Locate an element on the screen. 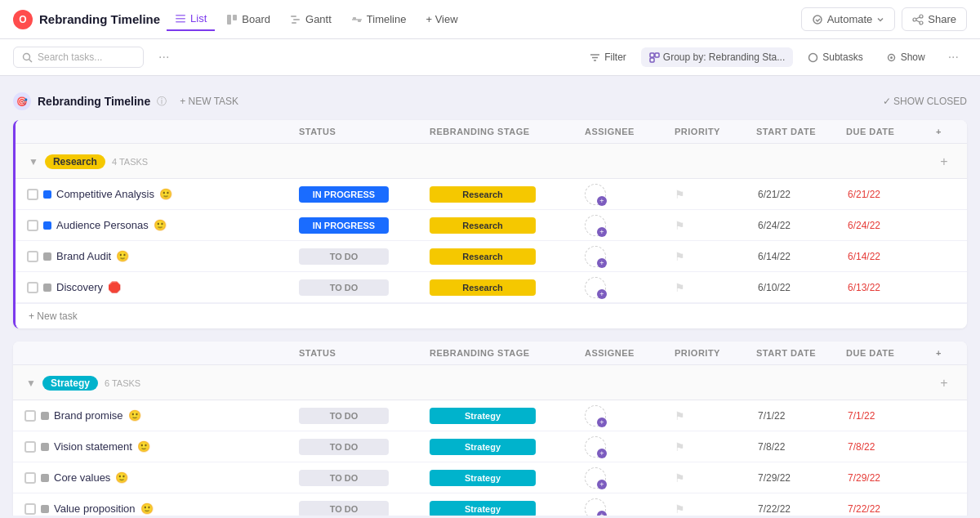  nav-add-view: + View is located at coordinates (441, 20).